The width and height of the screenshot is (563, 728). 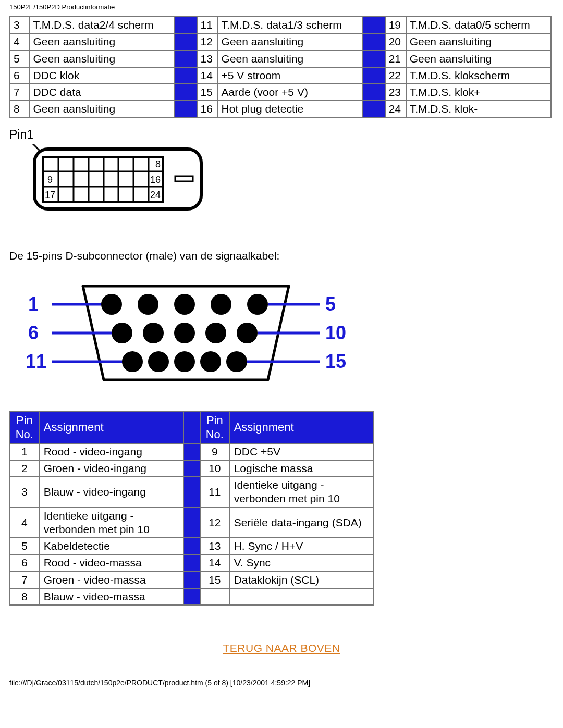 What do you see at coordinates (192, 523) in the screenshot?
I see `table-row: 4Identieke uitgang - verbonden met pin 1…` at bounding box center [192, 523].